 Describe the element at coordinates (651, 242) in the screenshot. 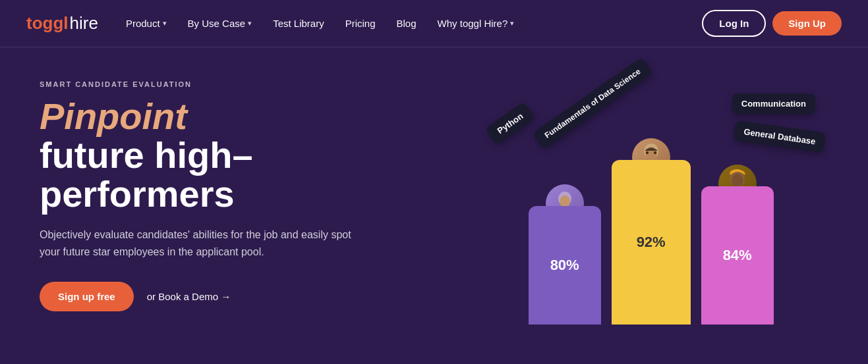

I see `bar-yellow: 92%` at that location.